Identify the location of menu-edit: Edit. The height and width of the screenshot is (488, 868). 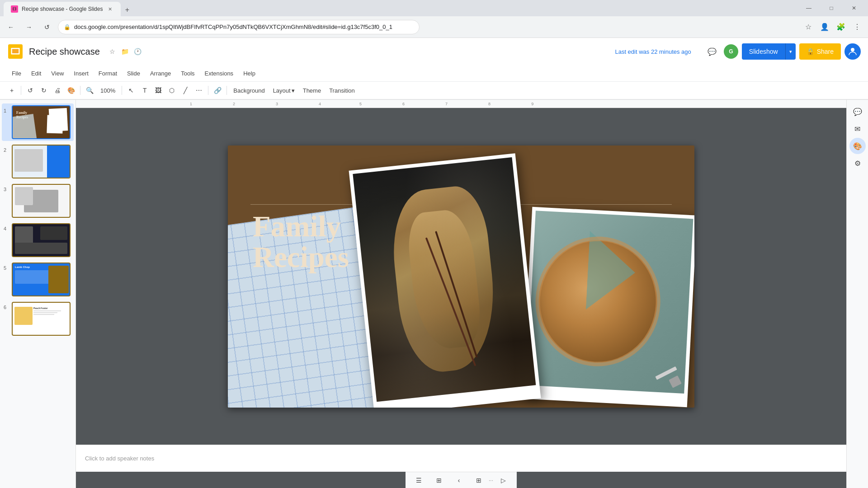
(36, 73).